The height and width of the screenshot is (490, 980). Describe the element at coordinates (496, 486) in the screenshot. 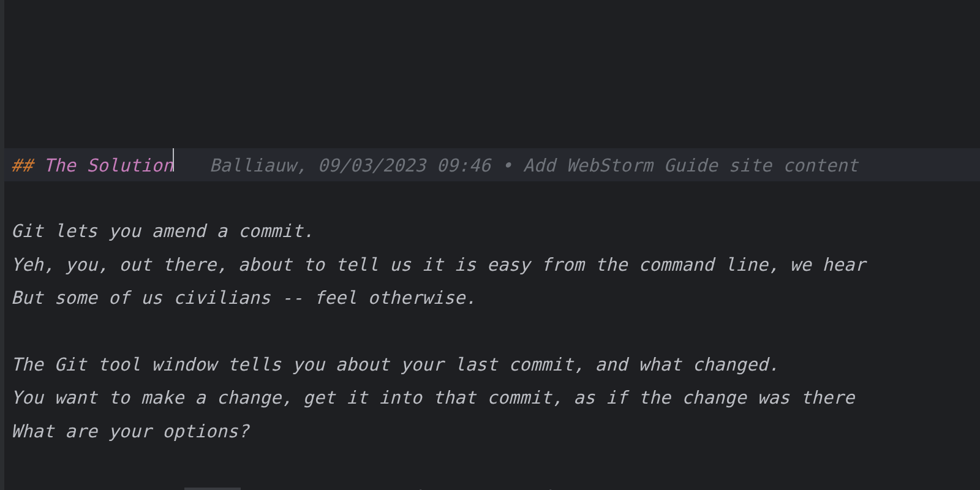

I see `text-line: In [another tip](...), we showed you `Un…` at that location.